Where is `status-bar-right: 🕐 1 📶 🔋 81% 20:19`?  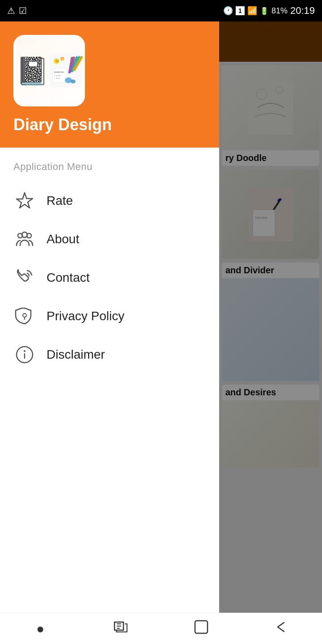 status-bar-right: 🕐 1 📶 🔋 81% 20:19 is located at coordinates (269, 11).